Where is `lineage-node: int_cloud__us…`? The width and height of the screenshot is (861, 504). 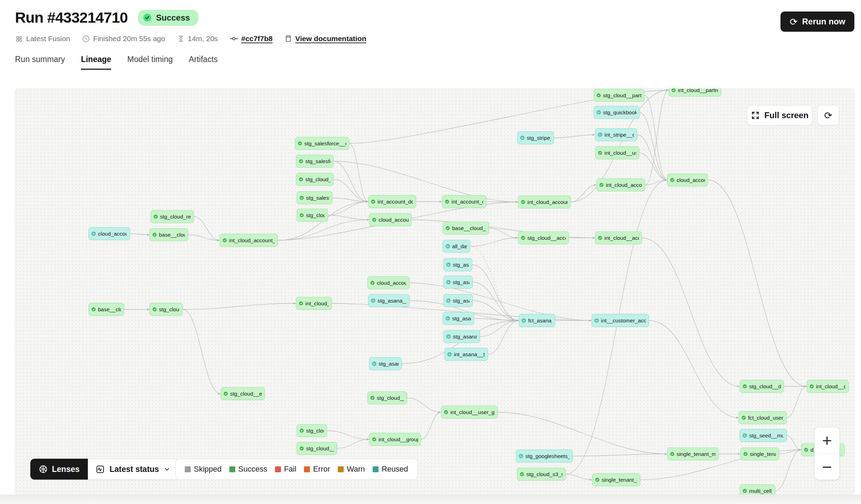 lineage-node: int_cloud__us… is located at coordinates (314, 303).